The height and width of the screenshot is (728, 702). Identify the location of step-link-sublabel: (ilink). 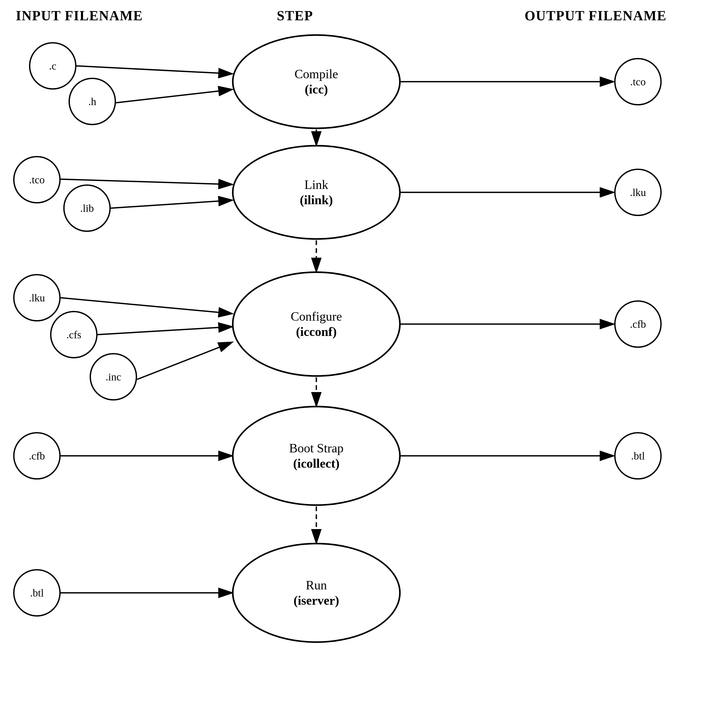
(316, 200).